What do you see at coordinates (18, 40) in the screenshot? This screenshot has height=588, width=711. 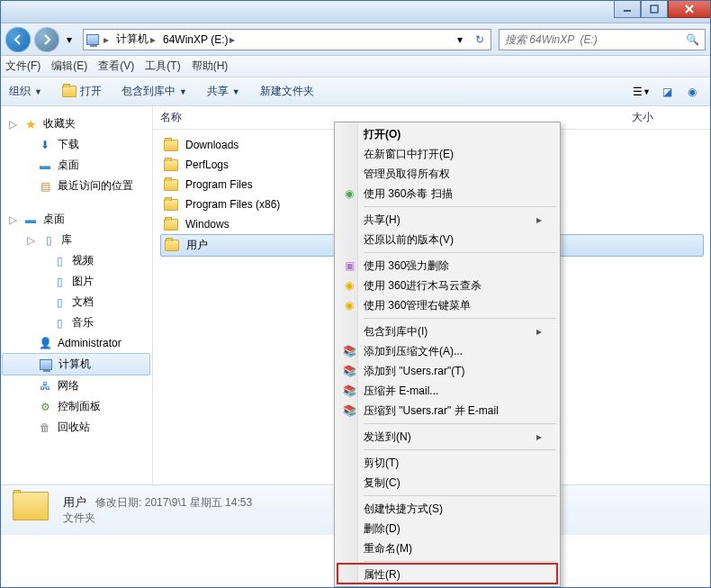 I see `back-button` at bounding box center [18, 40].